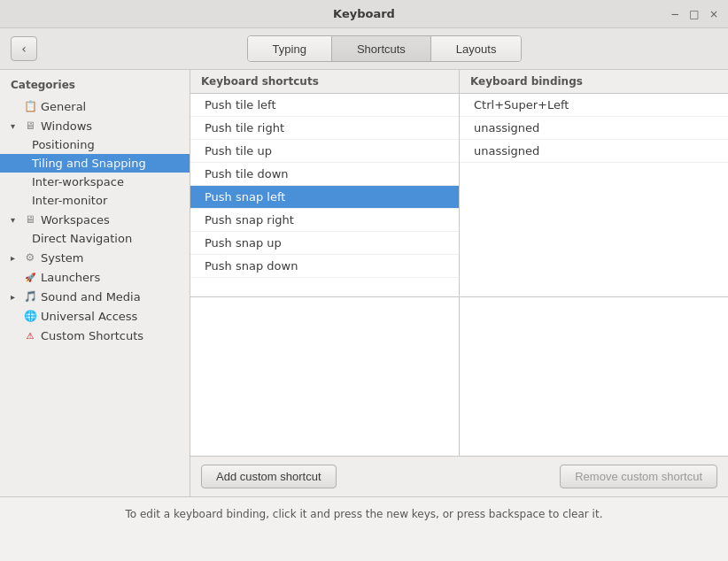  I want to click on sidebar-item-workspaces: ▾ 🖥 Workspaces, so click(95, 219).